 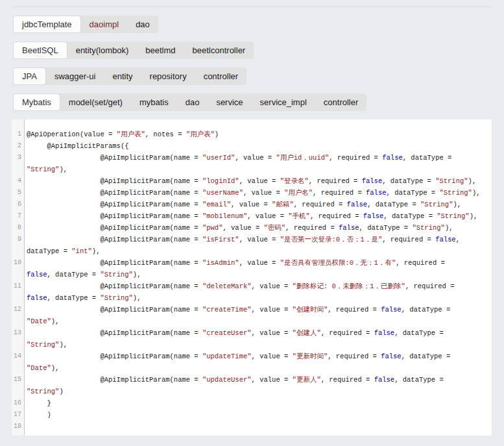 What do you see at coordinates (119, 25) in the screenshot?
I see `tab-list: daoimpldao` at bounding box center [119, 25].